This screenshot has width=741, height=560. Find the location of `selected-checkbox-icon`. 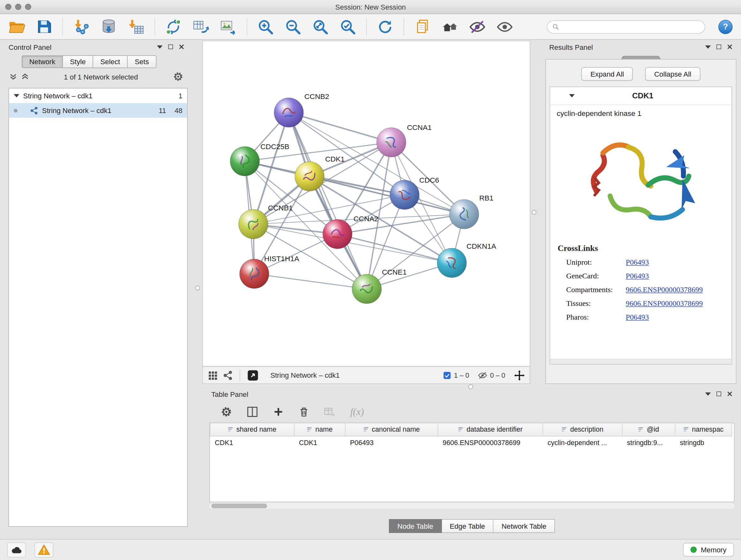

selected-checkbox-icon is located at coordinates (447, 375).